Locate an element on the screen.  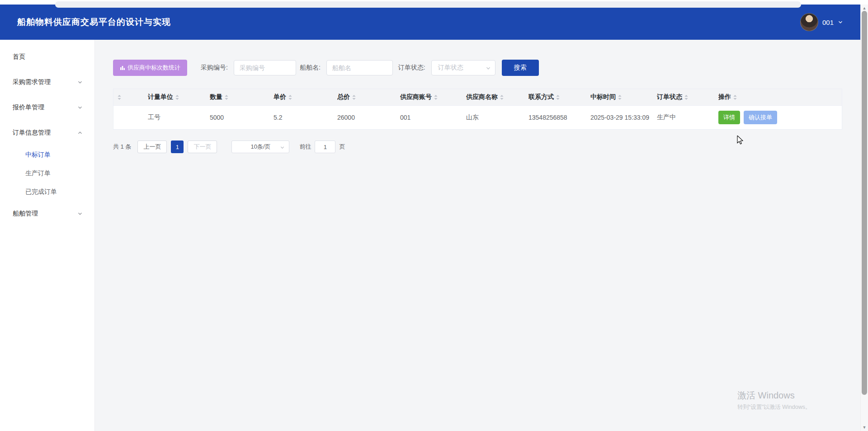
sidebar-item-order-info: 订单信息管理 is located at coordinates (47, 133).